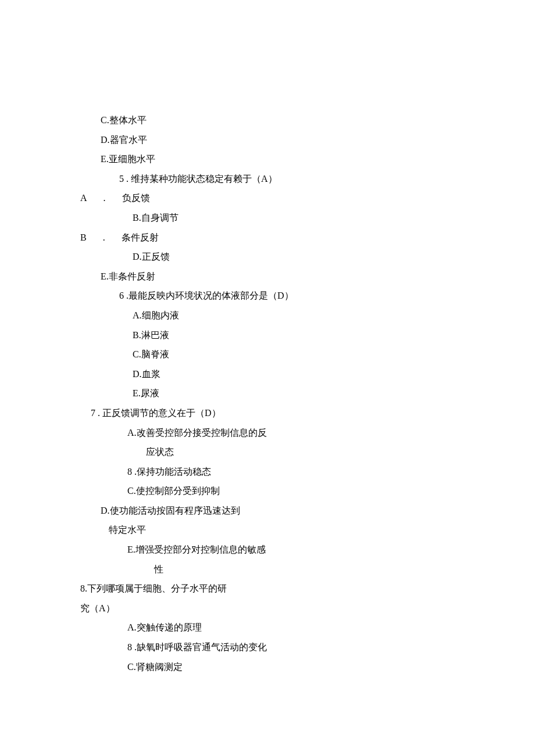  Describe the element at coordinates (268, 238) in the screenshot. I see `text-line: B.条件反射` at that location.